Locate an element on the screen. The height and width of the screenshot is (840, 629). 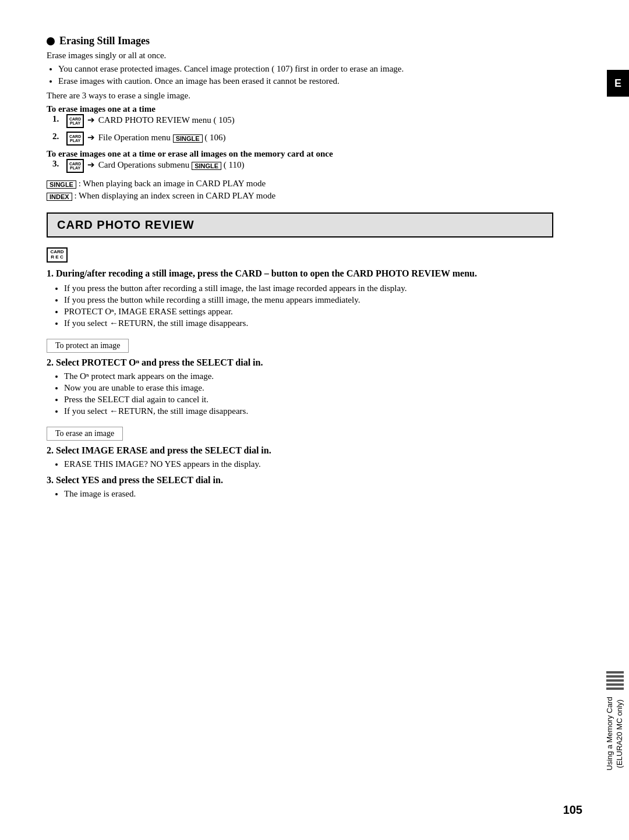
page-number: 105 is located at coordinates (573, 810).